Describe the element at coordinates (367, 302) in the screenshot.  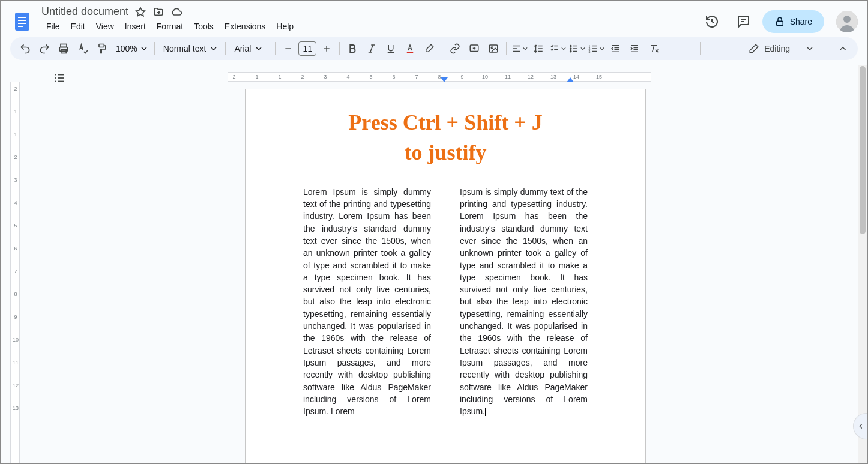
I see `column-1: Lorem Ipsum is simply dummy text of the …` at that location.